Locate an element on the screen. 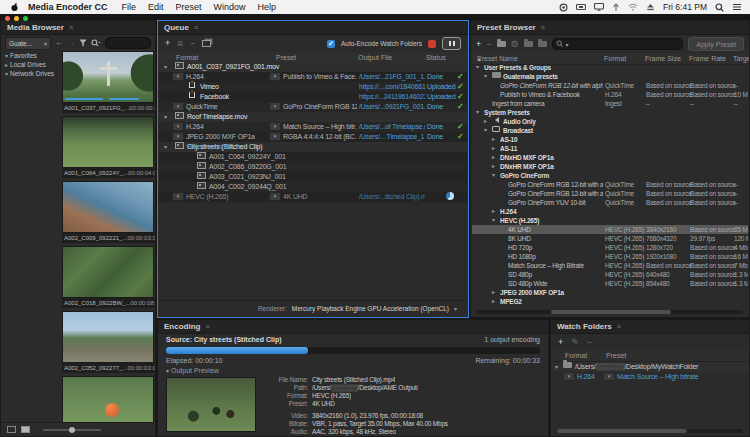 Image resolution: width=750 pixels, height=437 pixels. create-preset-button: + is located at coordinates (478, 44).